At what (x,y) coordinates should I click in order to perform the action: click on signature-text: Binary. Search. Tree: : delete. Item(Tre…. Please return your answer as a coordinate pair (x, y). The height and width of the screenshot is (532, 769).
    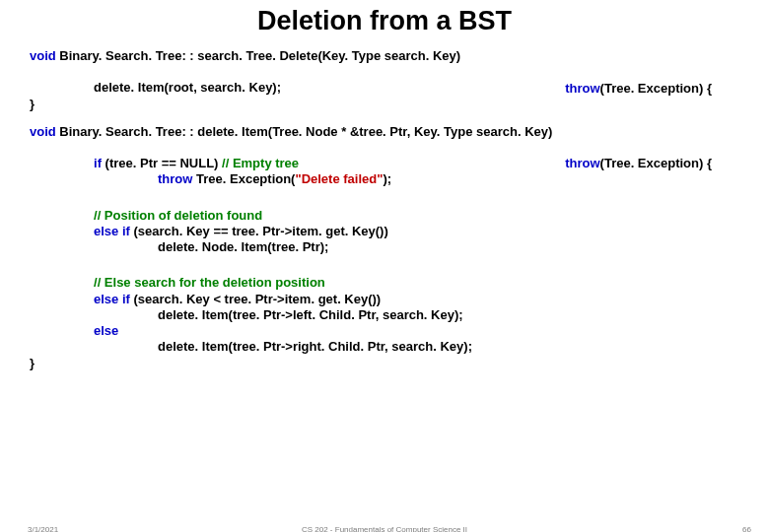
    Looking at the image, I should click on (306, 132).